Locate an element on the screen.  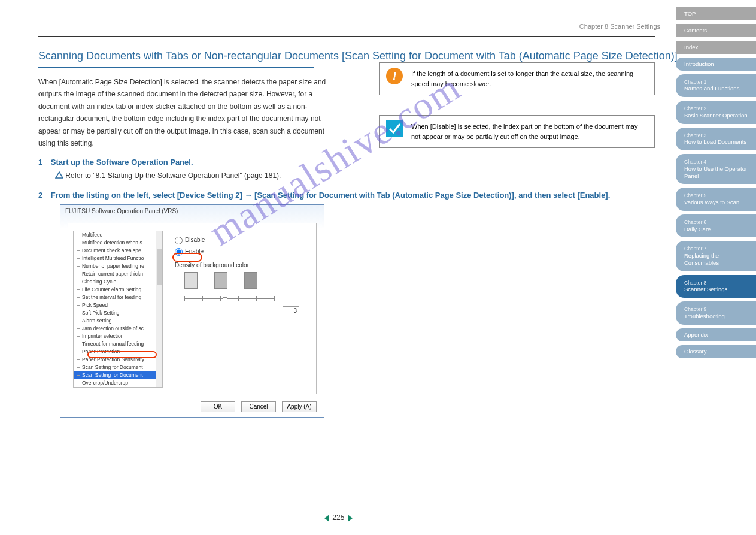
tree-item: Number of paper feeding re is located at coordinates (118, 266).